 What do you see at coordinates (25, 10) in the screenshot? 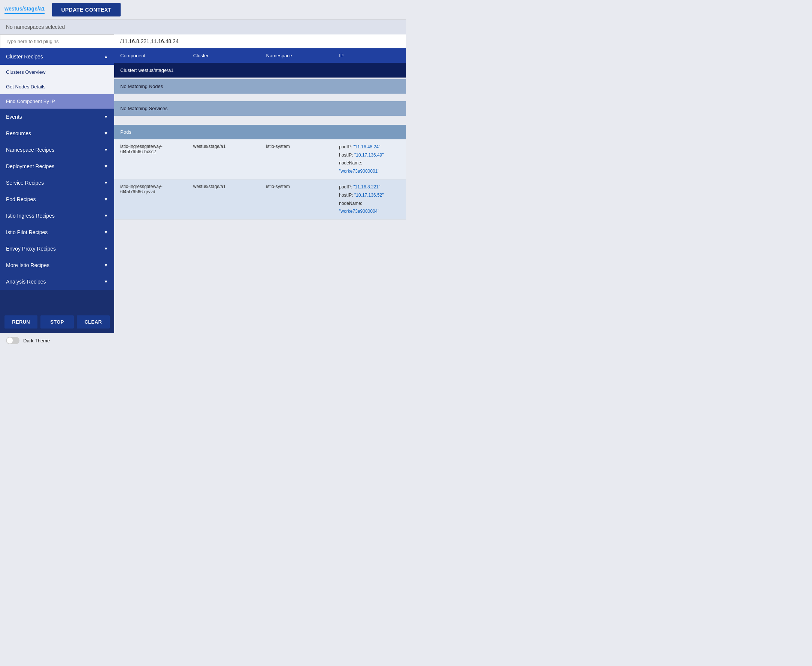
I see `active-tab: westus/stage/a1` at bounding box center [25, 10].